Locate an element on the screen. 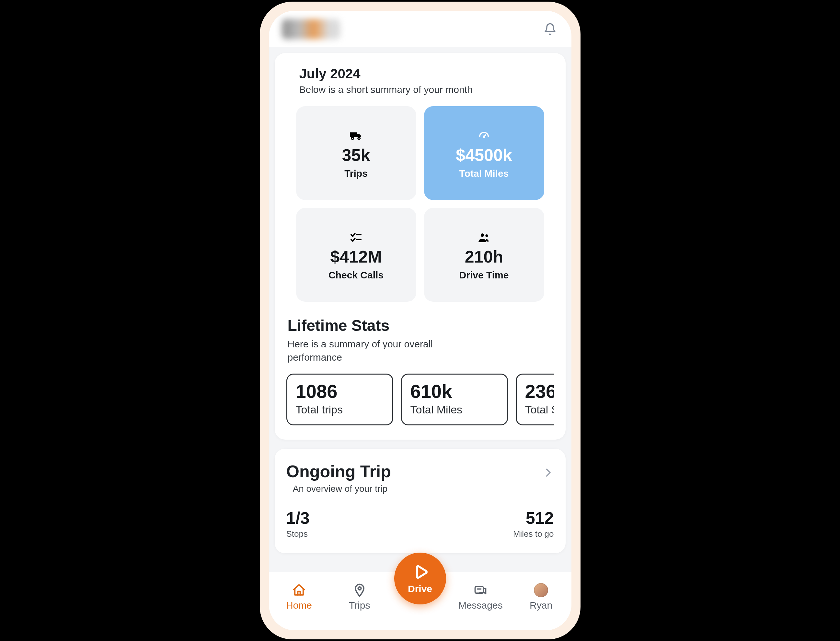  lifetime-trips-value: 1086 is located at coordinates (340, 391).